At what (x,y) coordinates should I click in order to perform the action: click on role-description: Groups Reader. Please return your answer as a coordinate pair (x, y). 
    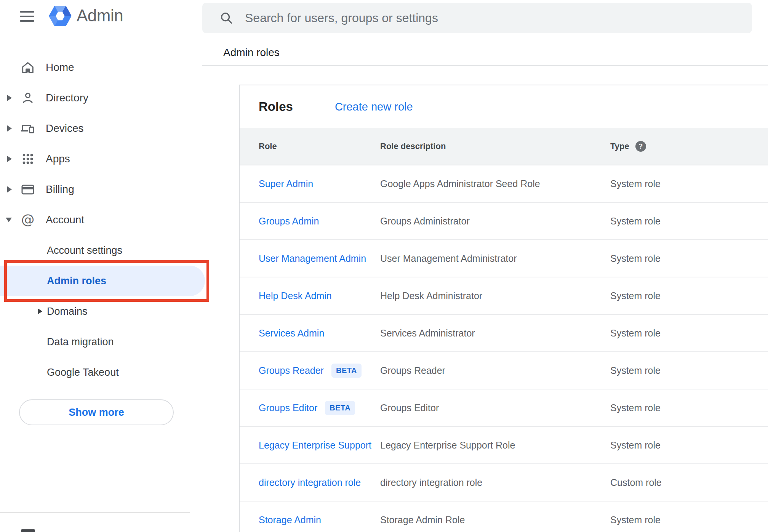
    Looking at the image, I should click on (495, 370).